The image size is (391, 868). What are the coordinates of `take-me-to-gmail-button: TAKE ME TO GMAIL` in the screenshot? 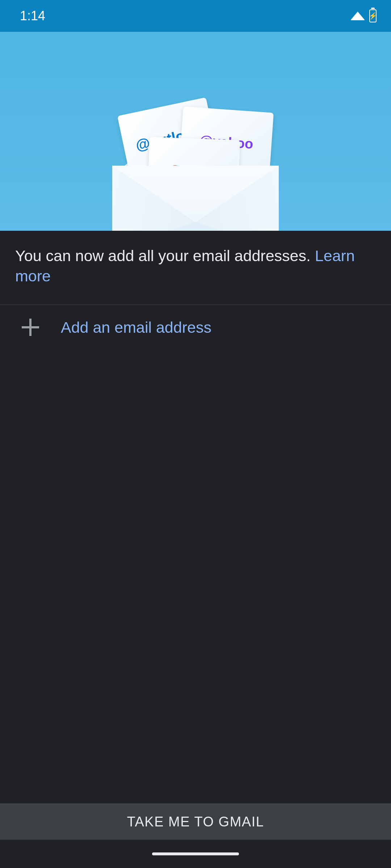 It's located at (196, 822).